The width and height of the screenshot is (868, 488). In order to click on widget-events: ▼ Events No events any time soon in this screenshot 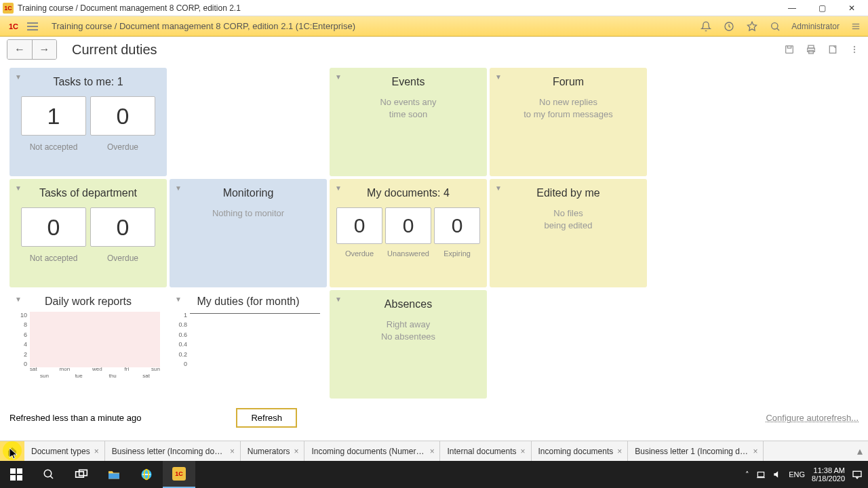, I will do `click(408, 122)`.